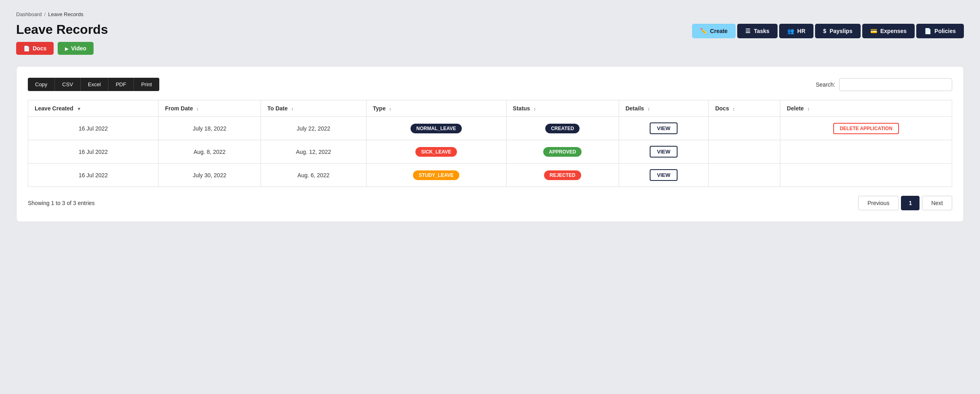 The width and height of the screenshot is (980, 394). What do you see at coordinates (744, 109) in the screenshot?
I see `col-docs: Docs ↕` at bounding box center [744, 109].